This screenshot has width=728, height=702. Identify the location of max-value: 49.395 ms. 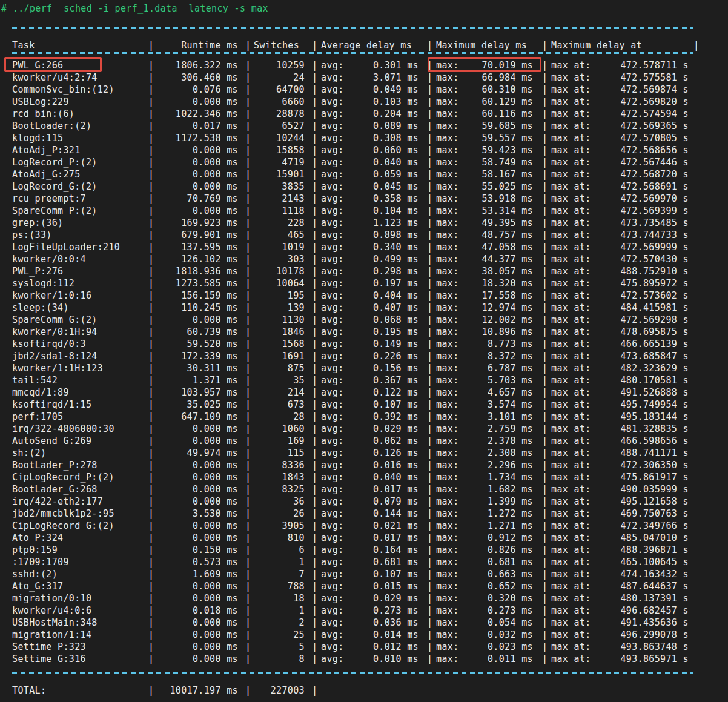
(508, 223).